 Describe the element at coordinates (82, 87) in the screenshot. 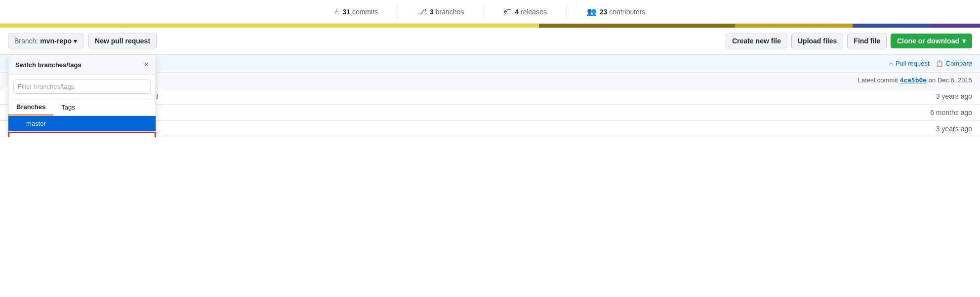

I see `dropdown-search-area` at that location.